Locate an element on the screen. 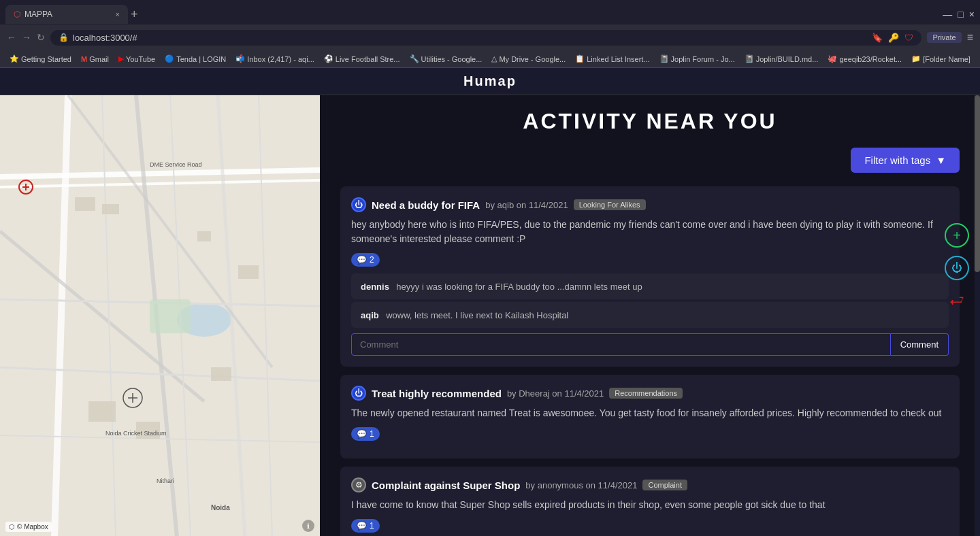  utilities-icon: 🔧 is located at coordinates (414, 58).